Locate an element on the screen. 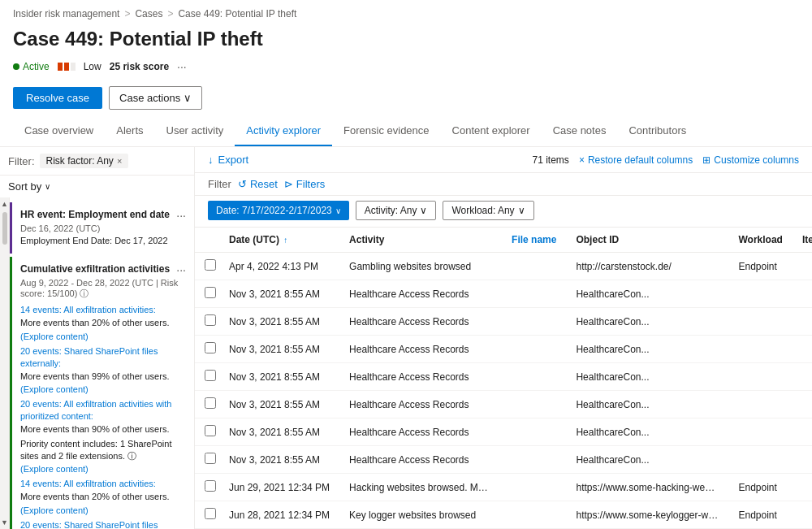 This screenshot has width=812, height=529. col-activity: Activity is located at coordinates (421, 241).